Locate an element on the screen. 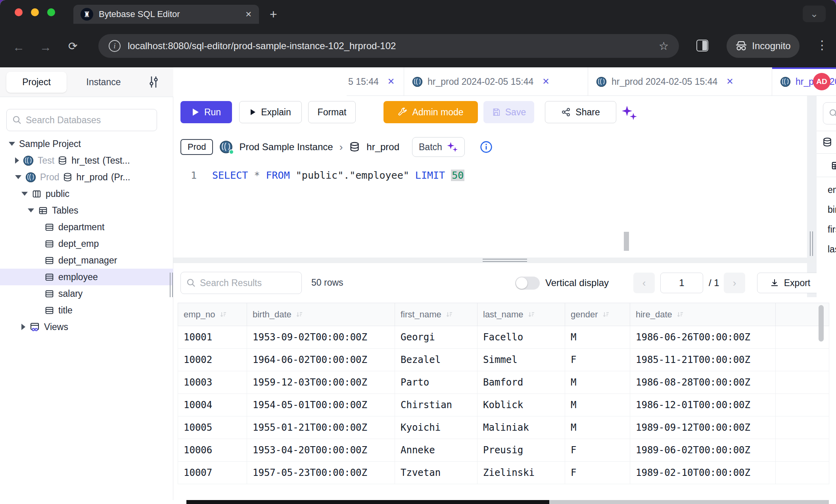  sql-editor: 1 SELECT * FROM "public"."employee" LIMI… is located at coordinates (404, 210).